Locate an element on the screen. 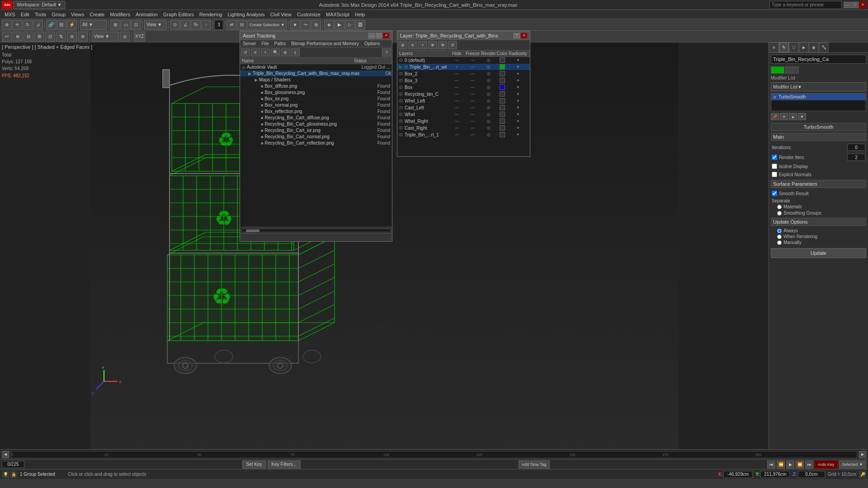 This screenshot has width=868, height=488. scale-btn: ⊿ is located at coordinates (38, 25).